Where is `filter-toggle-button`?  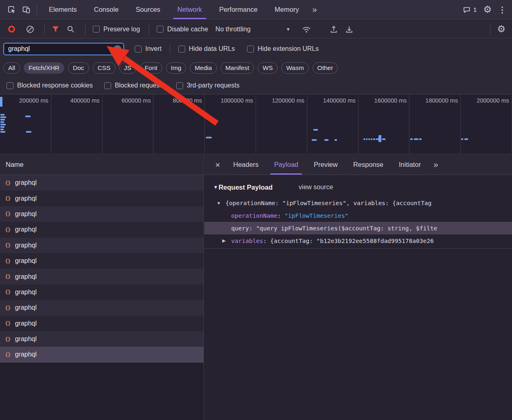 filter-toggle-button is located at coordinates (55, 29).